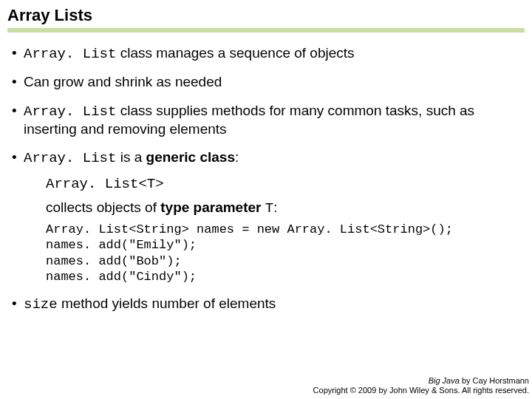 This screenshot has width=532, height=399. What do you see at coordinates (266, 82) in the screenshot?
I see `bullet-2: Can grow and shrink as needed` at bounding box center [266, 82].